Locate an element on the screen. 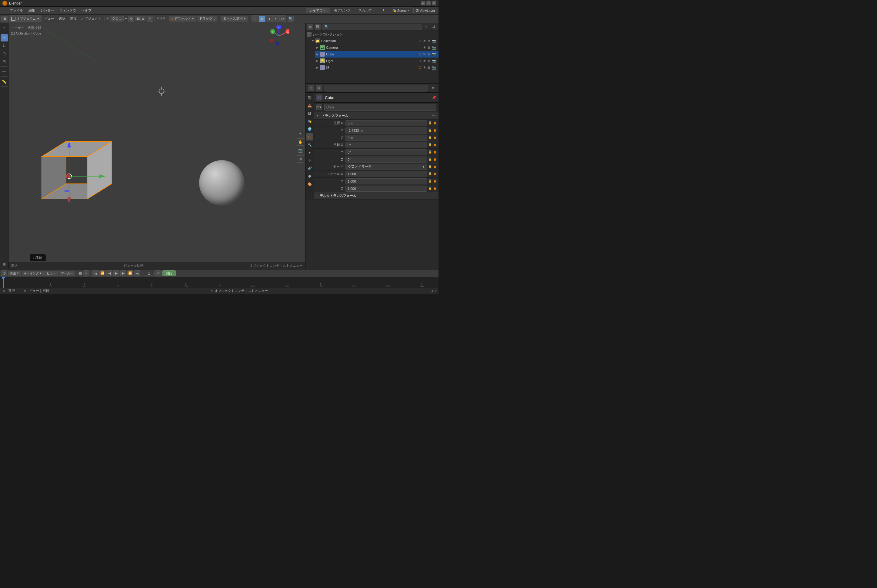 Image resolution: width=877 pixels, height=588 pixels. outliner-sync-btn: ⇄ is located at coordinates (434, 27).